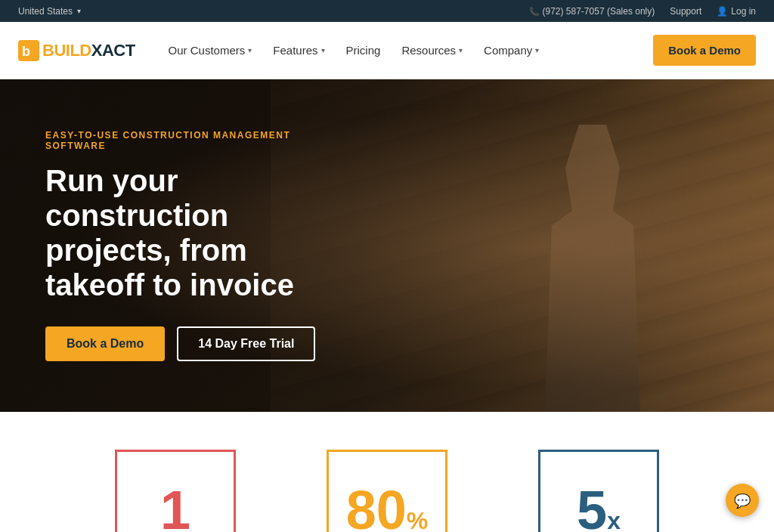 The image size is (774, 532). I want to click on country-selector: United States ▾, so click(50, 11).